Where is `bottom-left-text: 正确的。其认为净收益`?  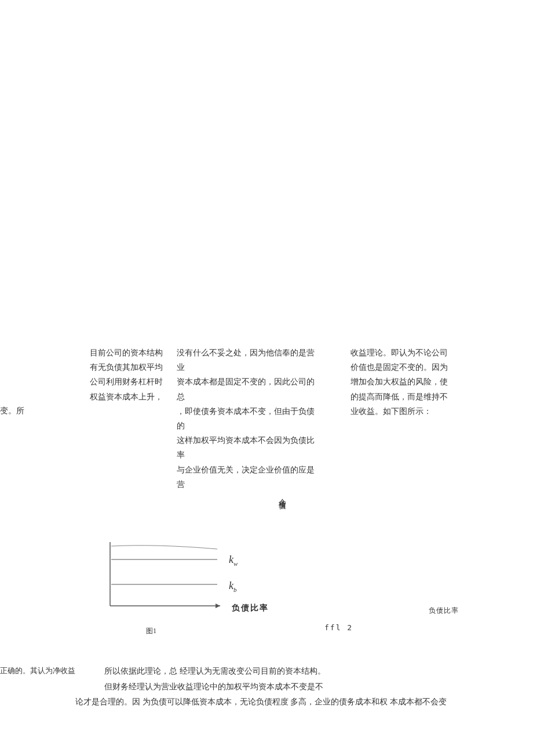
bottom-left-text: 正确的。其认为净收益 is located at coordinates (45, 671).